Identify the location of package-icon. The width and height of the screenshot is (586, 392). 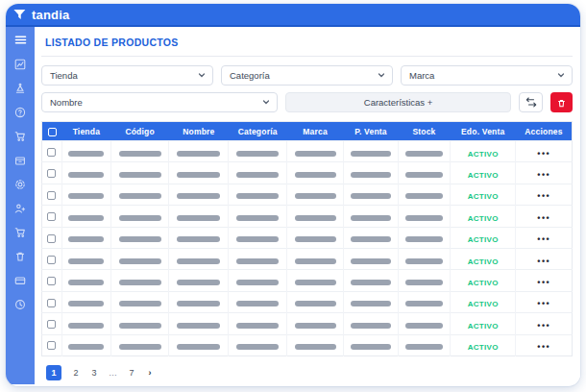
(21, 159).